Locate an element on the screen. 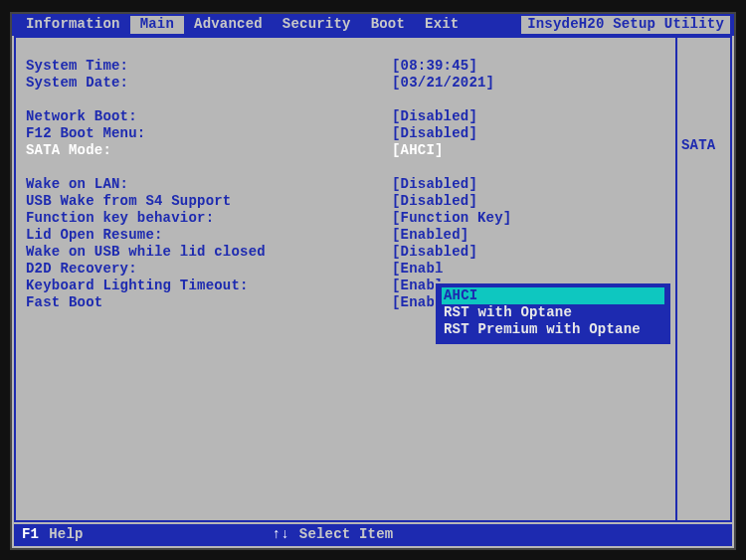  setting-system-date: System Date: [03/21/2021] is located at coordinates (346, 84).